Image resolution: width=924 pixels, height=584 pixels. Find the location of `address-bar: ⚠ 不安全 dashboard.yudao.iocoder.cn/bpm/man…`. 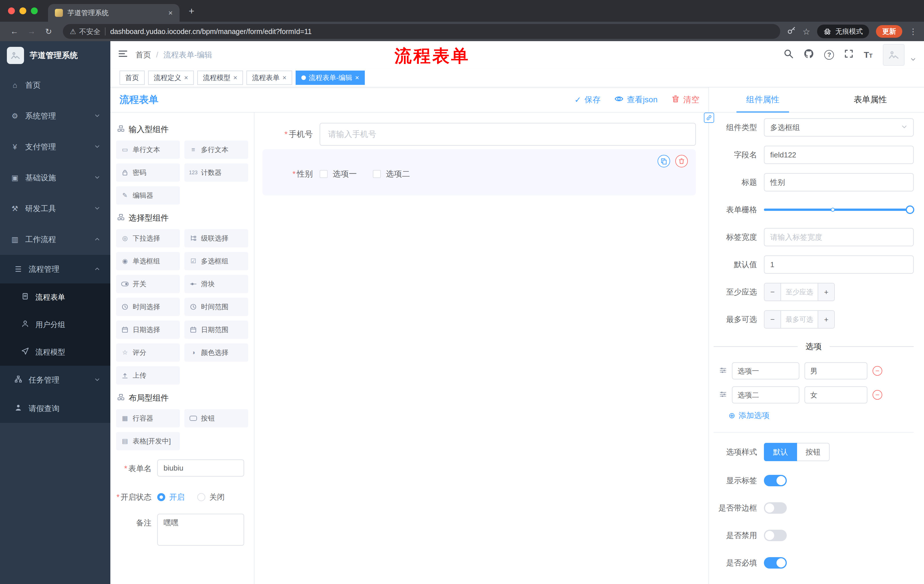

address-bar: ⚠ 不安全 dashboard.yudao.iocoder.cn/bpm/man… is located at coordinates (421, 31).